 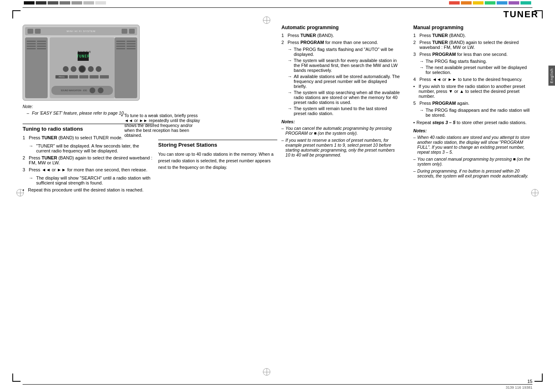 I want to click on auto-notes: Notes: – You can cancel the automatic pr…, so click(x=341, y=138).